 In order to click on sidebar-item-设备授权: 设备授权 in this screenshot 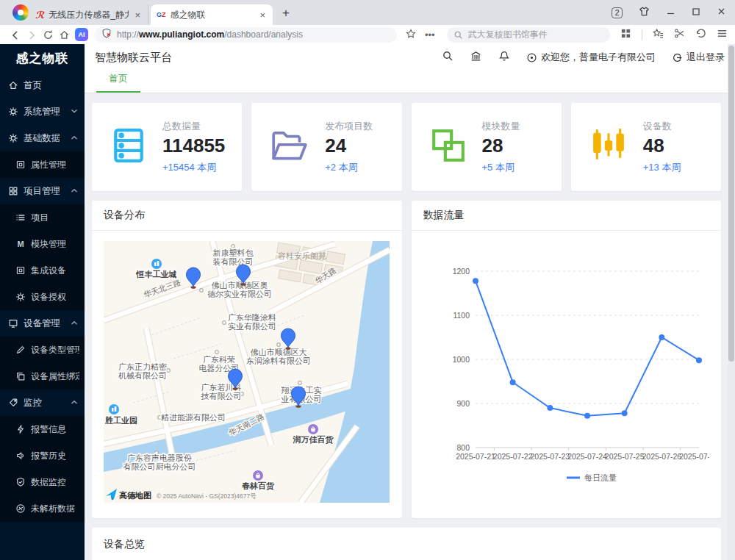, I will do `click(43, 297)`.